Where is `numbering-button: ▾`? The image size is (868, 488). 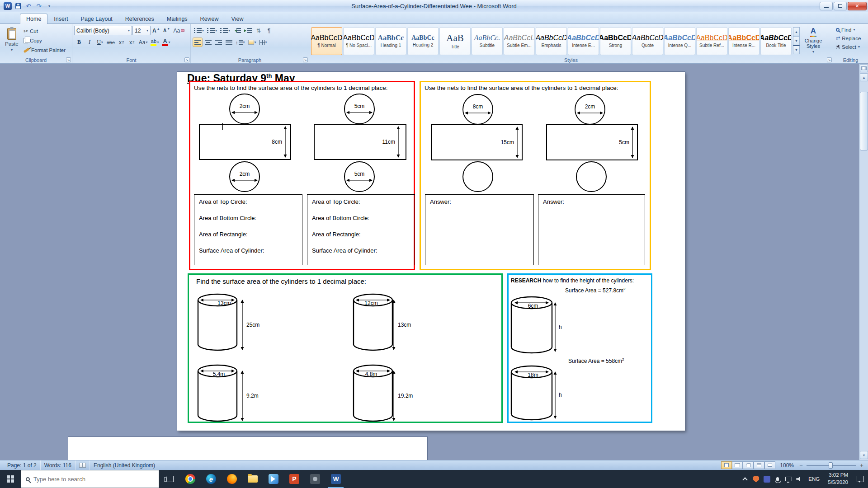
numbering-button: ▾ is located at coordinates (212, 31).